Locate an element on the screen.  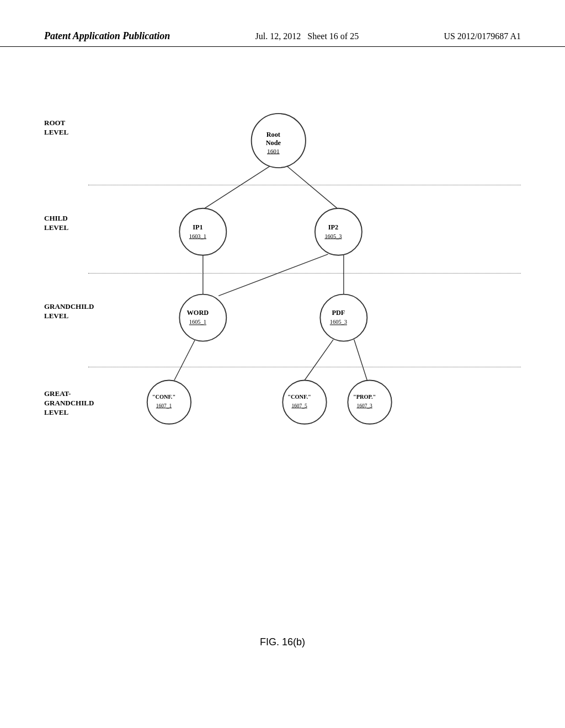
svg-text: WORD is located at coordinates (198, 313).